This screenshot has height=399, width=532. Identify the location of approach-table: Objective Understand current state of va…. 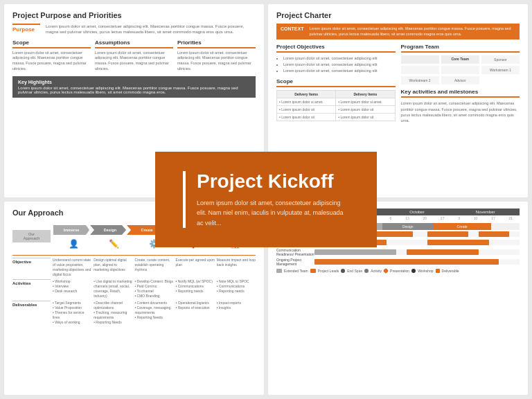
(134, 291).